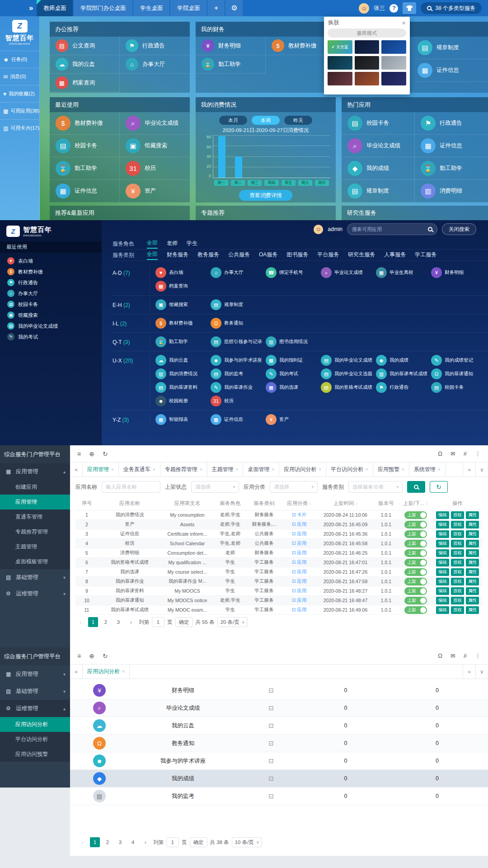  What do you see at coordinates (465, 454) in the screenshot?
I see `tag-icon: #` at bounding box center [465, 454].